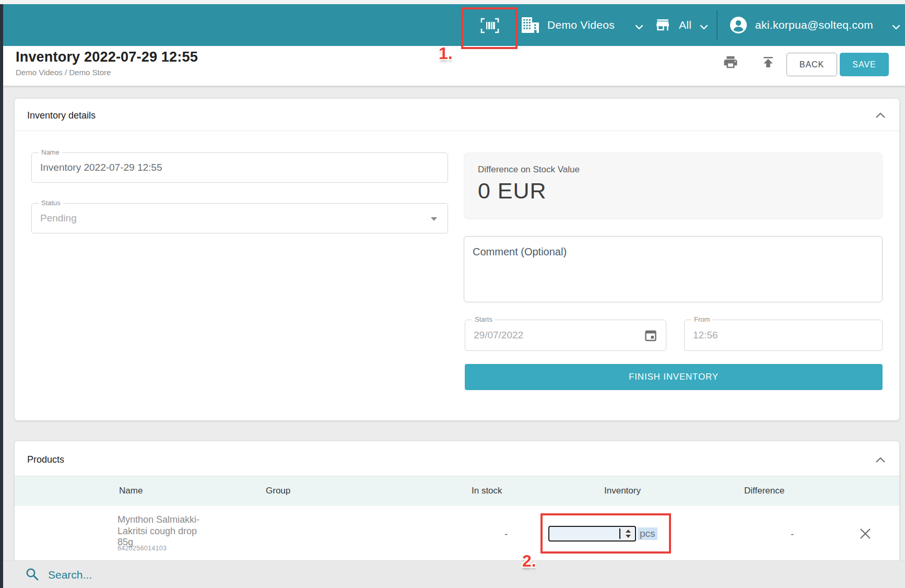 The width and height of the screenshot is (905, 588). What do you see at coordinates (457, 131) in the screenshot?
I see `section-divider` at bounding box center [457, 131].